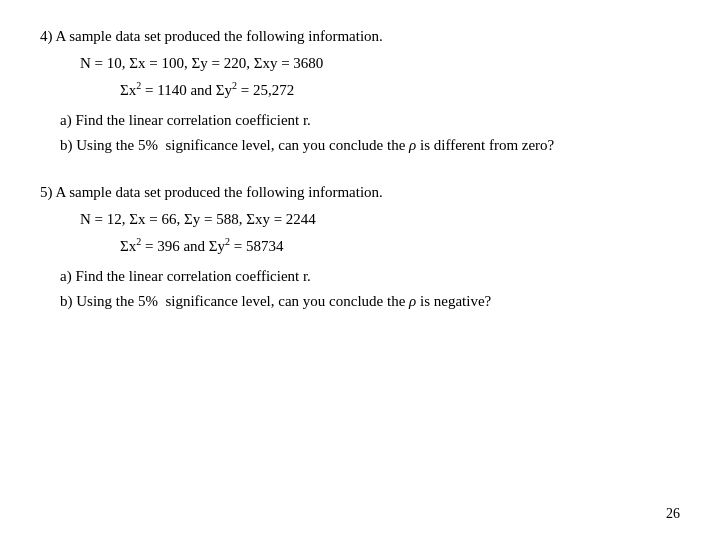  Describe the element at coordinates (400, 246) in the screenshot. I see `problem-5-line2: Σx2 = 396 and Σy2 = 58734` at that location.